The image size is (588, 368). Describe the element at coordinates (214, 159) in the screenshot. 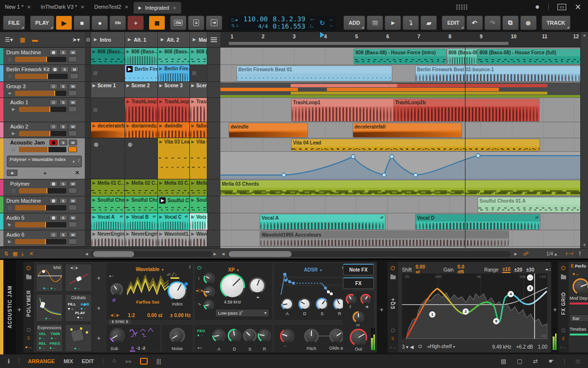

I see `row-actions-column` at that location.